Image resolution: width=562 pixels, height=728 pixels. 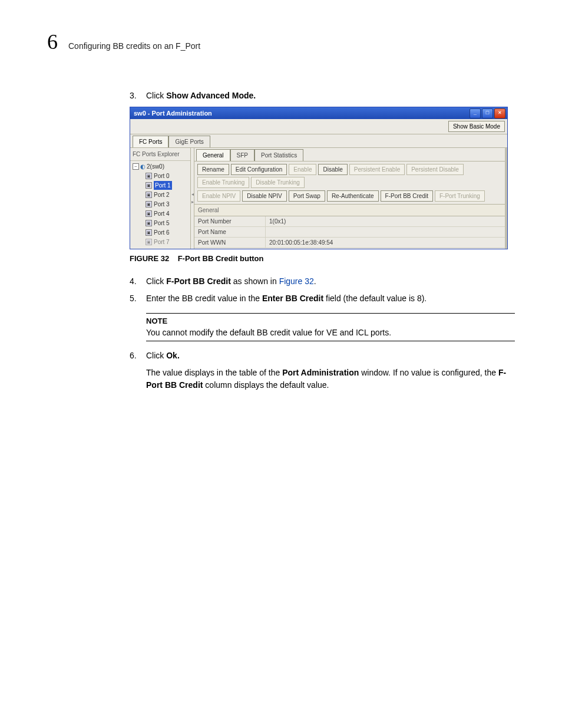 I want to click on step-6-body-e: column displays the default value., so click(x=266, y=385).